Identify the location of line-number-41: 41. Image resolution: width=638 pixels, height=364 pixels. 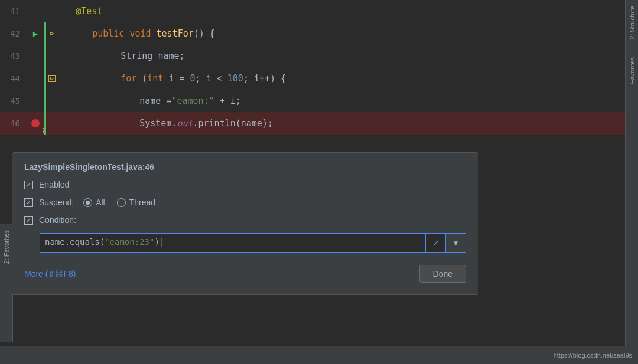
(14, 11).